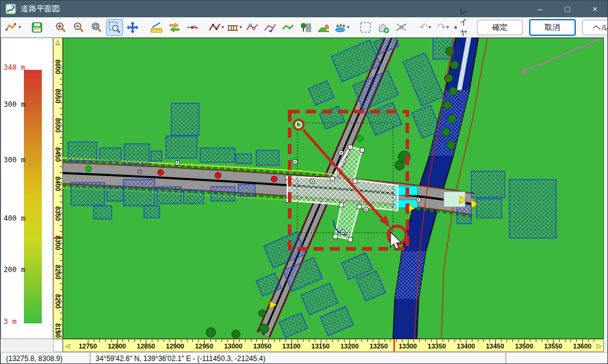  What do you see at coordinates (11, 9) in the screenshot?
I see `app-icon` at bounding box center [11, 9].